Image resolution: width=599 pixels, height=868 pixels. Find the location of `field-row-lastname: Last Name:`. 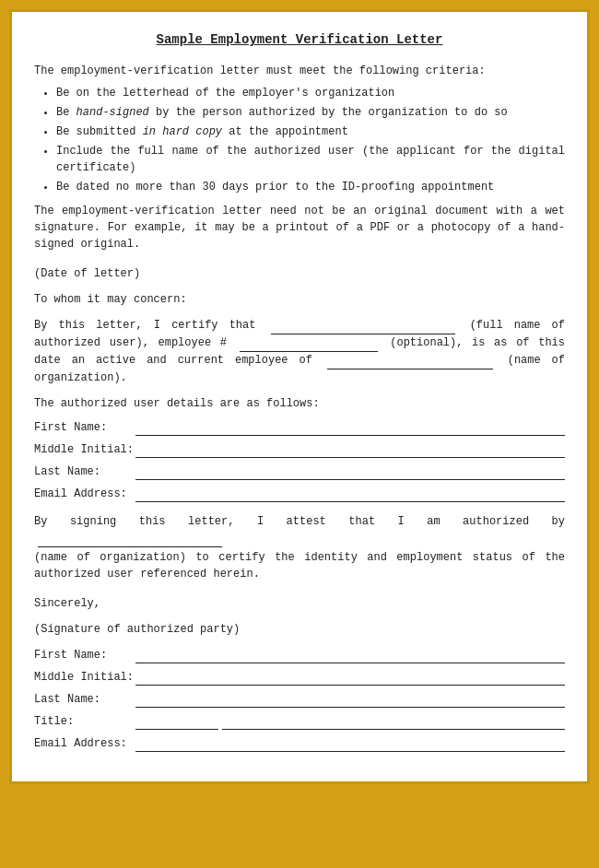

field-row-lastname: Last Name: is located at coordinates (300, 472).